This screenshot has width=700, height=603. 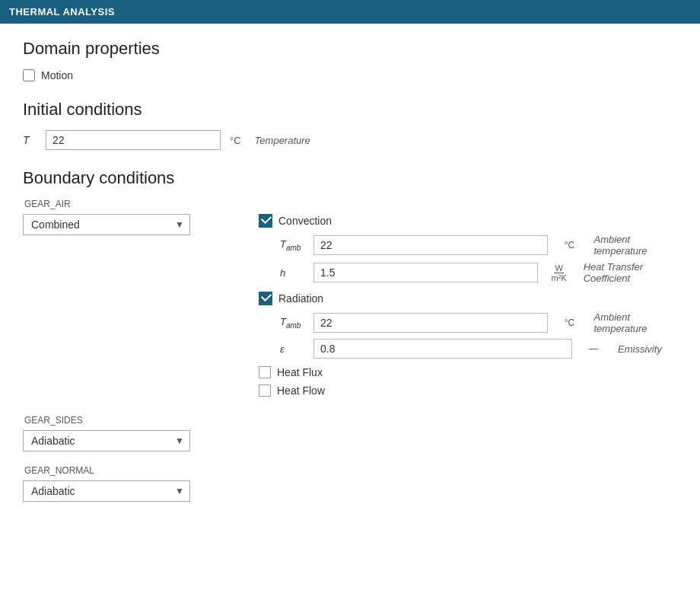 I want to click on convection-checkbox, so click(x=266, y=221).